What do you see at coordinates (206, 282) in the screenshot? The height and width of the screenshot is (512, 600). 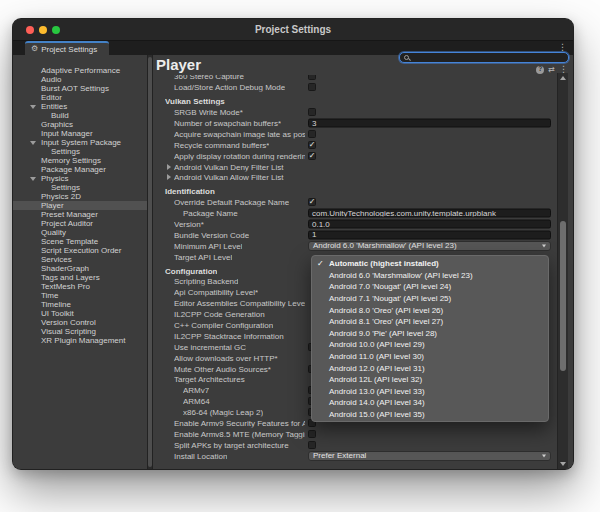 I see `row-label: Scripting Backend` at bounding box center [206, 282].